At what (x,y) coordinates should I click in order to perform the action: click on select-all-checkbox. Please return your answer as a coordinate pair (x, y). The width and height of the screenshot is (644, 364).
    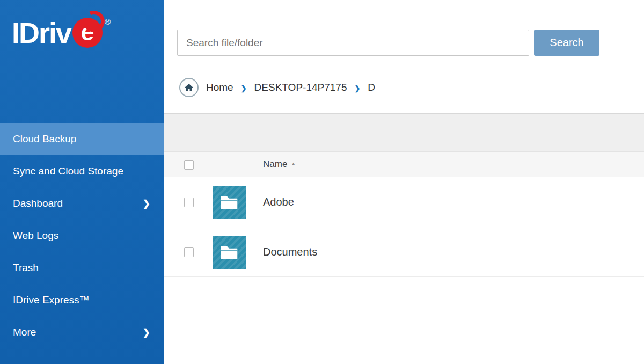
    Looking at the image, I should click on (189, 165).